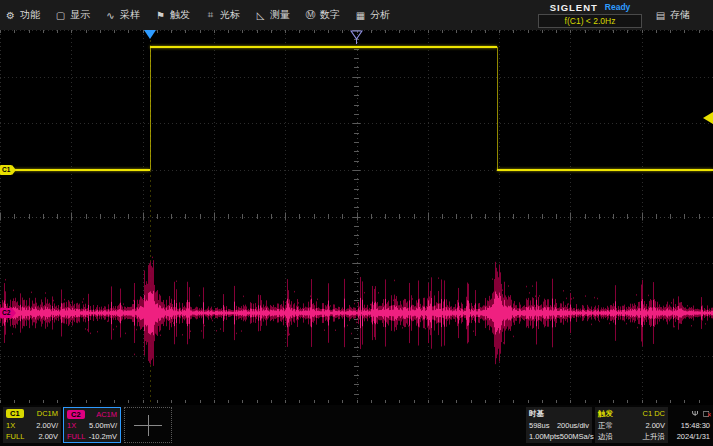  I want to click on menu-cursor-label: 光标, so click(230, 15).